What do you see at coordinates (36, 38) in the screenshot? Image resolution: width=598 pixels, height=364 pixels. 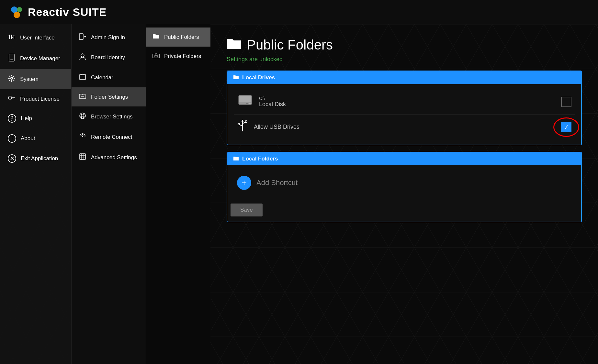 I see `sidebar-item-user-interface: User Interface` at bounding box center [36, 38].